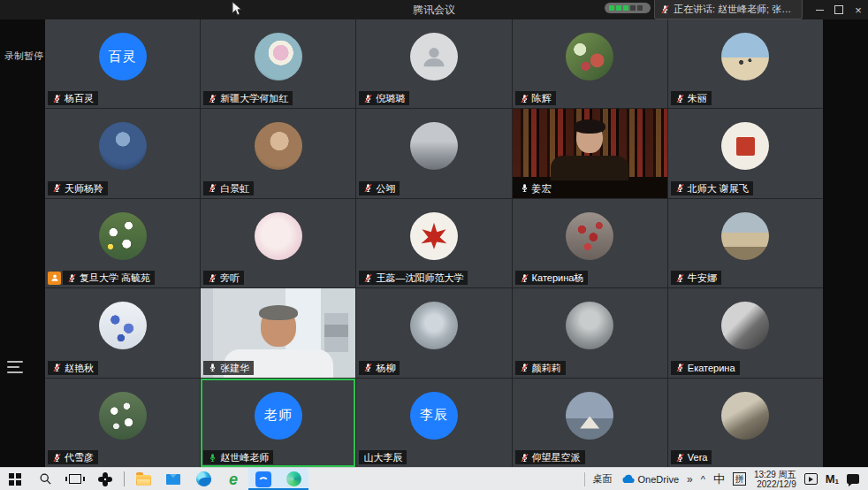  What do you see at coordinates (383, 457) in the screenshot?
I see `participant-name-text: 山大李辰` at bounding box center [383, 457].